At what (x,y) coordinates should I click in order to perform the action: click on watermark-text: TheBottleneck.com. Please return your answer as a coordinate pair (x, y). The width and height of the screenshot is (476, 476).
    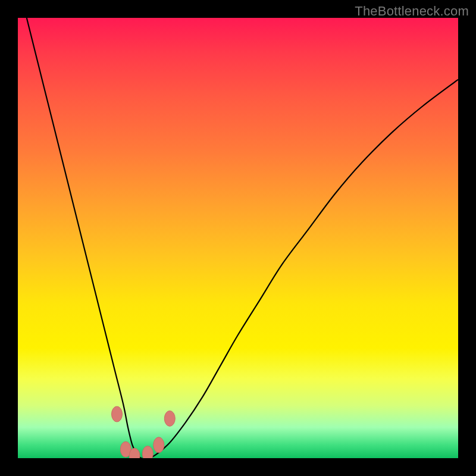
    Looking at the image, I should click on (412, 11).